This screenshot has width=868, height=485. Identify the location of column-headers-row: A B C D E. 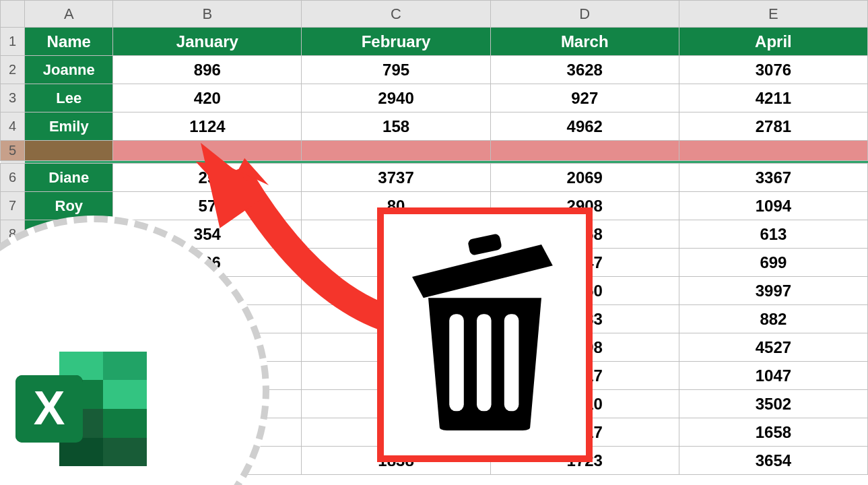
(434, 14).